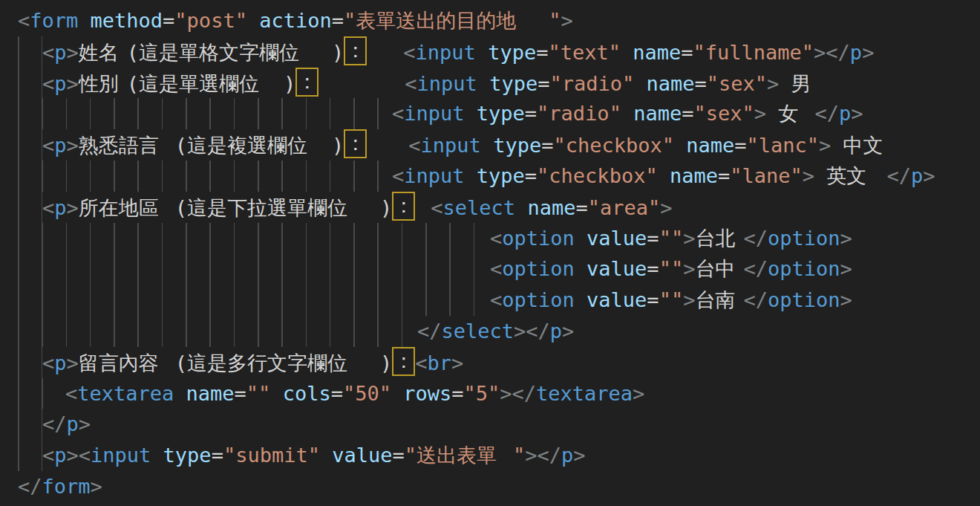 This screenshot has height=506, width=980. What do you see at coordinates (499, 455) in the screenshot?
I see `code-line: <p><input type="submit" value="送出表單"></p…` at bounding box center [499, 455].